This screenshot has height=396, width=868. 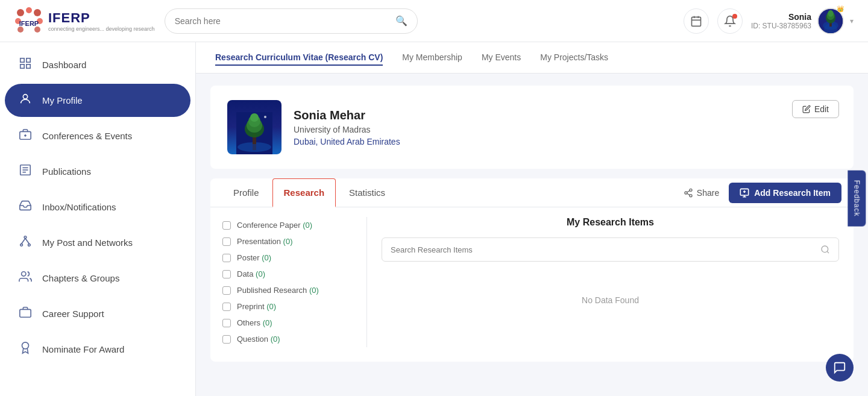 What do you see at coordinates (299, 58) in the screenshot?
I see `tab-research-cv: Research Curriculum Vitae (Research CV)` at bounding box center [299, 58].